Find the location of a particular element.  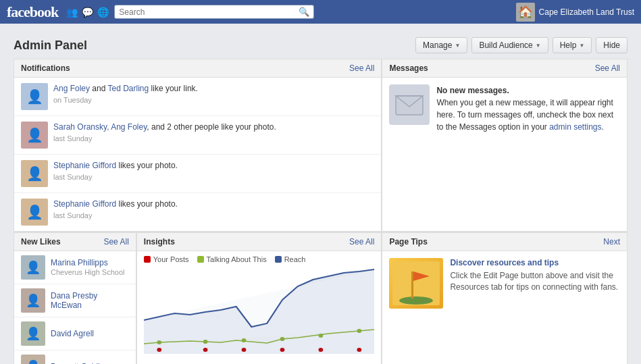

legend-dot-reach is located at coordinates (278, 259).